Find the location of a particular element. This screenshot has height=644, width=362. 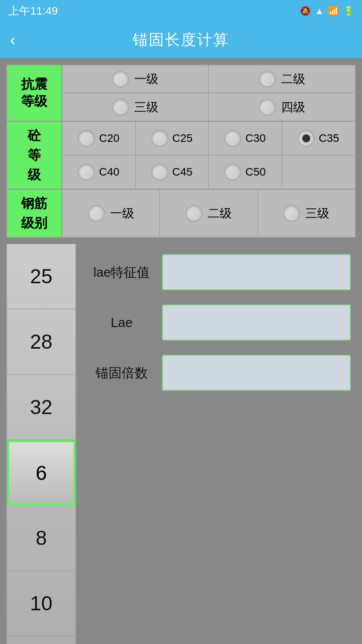

concrete-option-c45: C45 is located at coordinates (172, 172).